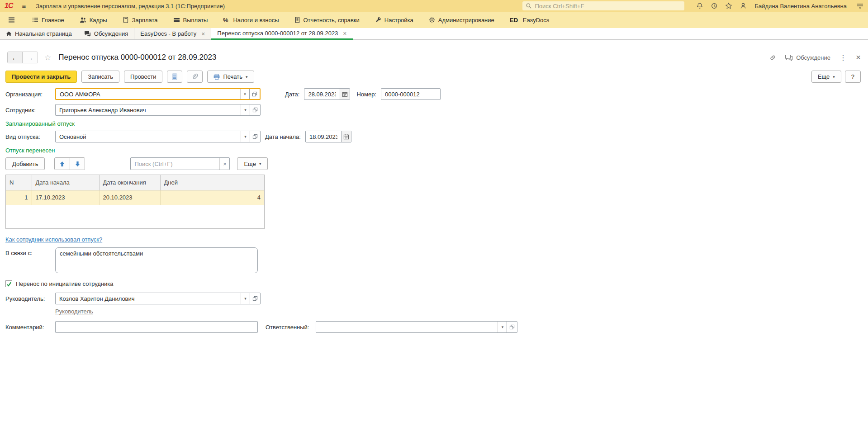 This screenshot has width=868, height=436. I want to click on easydocs-icon: ED, so click(515, 20).